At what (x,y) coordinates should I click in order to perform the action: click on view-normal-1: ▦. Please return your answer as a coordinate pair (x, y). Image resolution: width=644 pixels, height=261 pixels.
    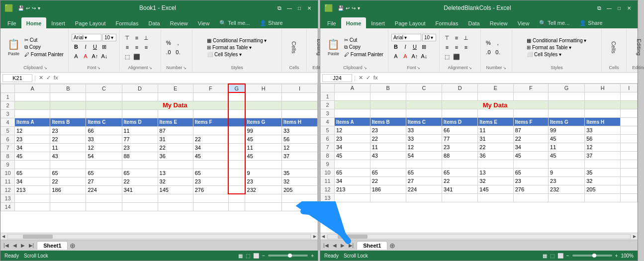
    Looking at the image, I should click on (241, 256).